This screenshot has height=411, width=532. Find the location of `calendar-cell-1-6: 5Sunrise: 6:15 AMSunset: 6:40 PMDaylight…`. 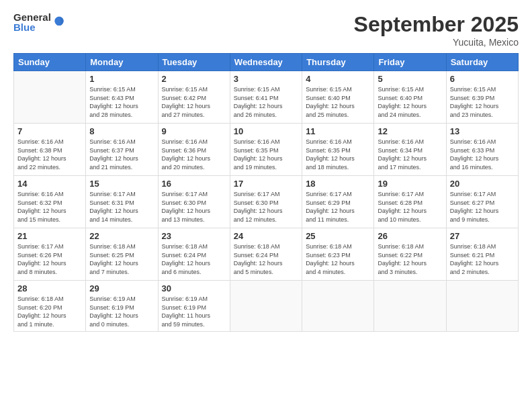

calendar-cell-1-6: 5Sunrise: 6:15 AMSunset: 6:40 PMDaylight… is located at coordinates (410, 97).